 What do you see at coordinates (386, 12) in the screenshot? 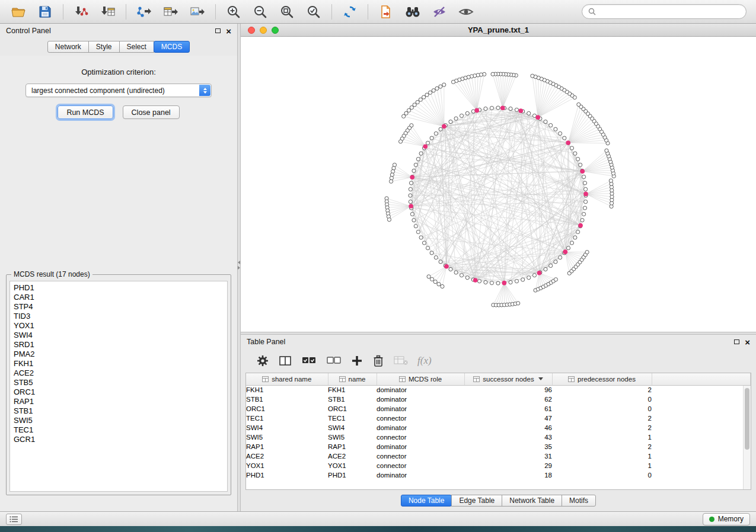
I see `share-document-button` at bounding box center [386, 12].